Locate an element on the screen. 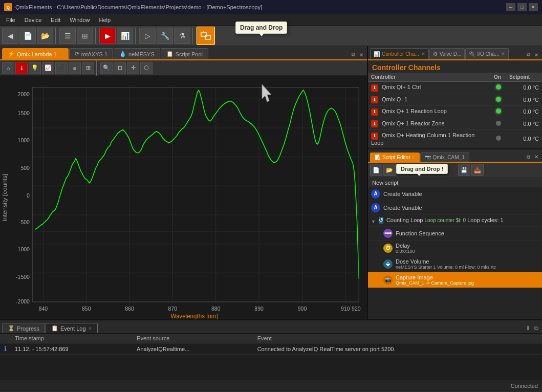  toolbar-run-btn: ▷ is located at coordinates (147, 36).